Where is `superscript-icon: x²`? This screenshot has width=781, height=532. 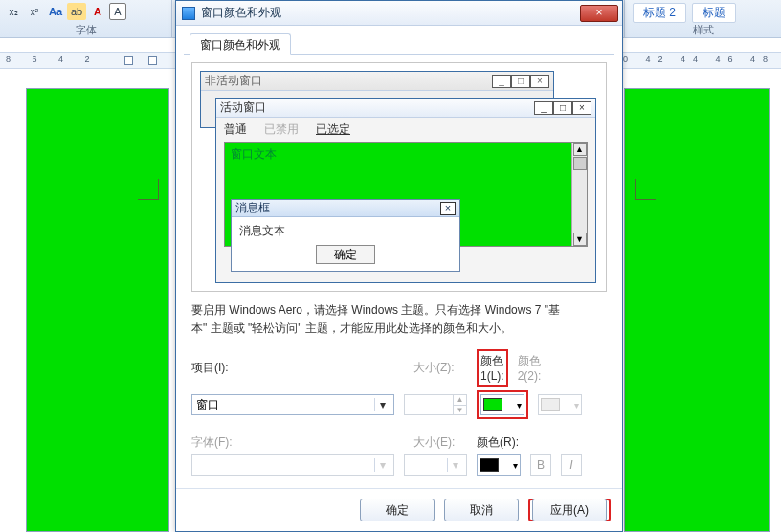 superscript-icon: x² is located at coordinates (34, 11).